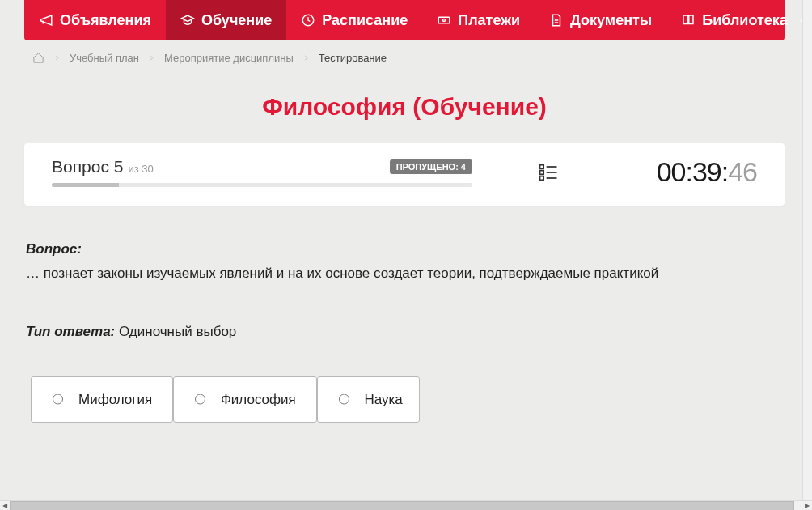  I want to click on nav-label: Платежи, so click(488, 21).